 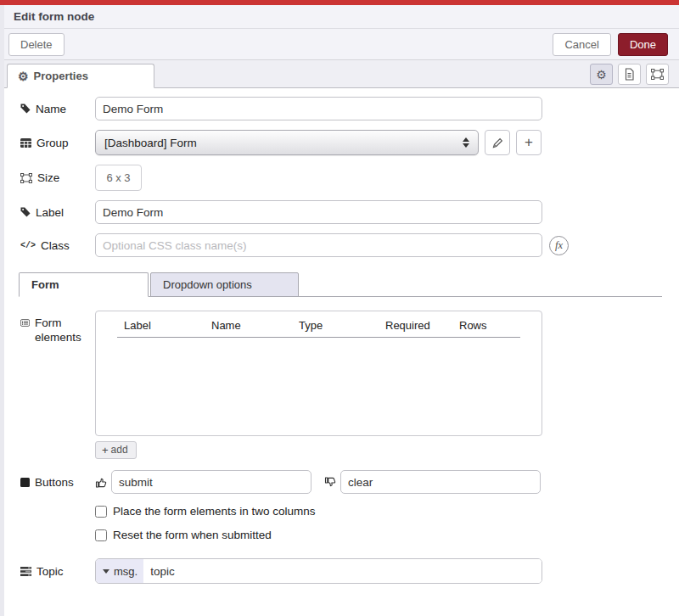 What do you see at coordinates (319, 324) in the screenshot?
I see `form-elements-table-header: Label Name Type Required Rows` at bounding box center [319, 324].